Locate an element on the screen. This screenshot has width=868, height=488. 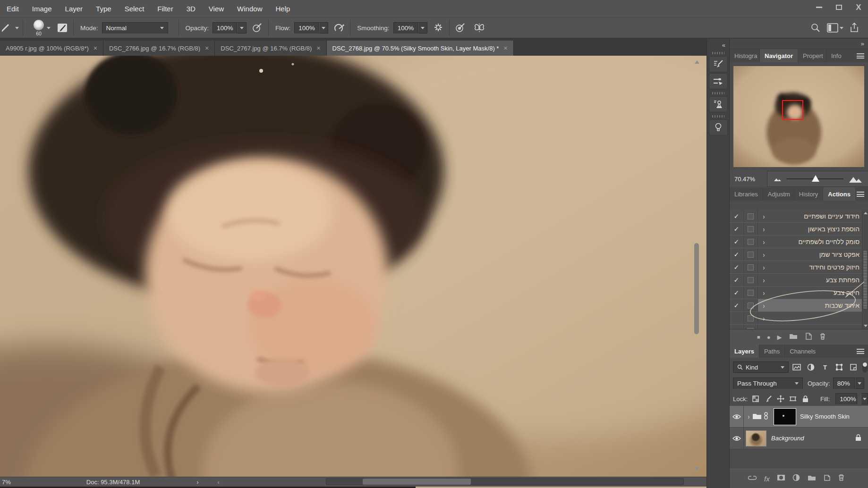
link-layers-icon is located at coordinates (752, 479).